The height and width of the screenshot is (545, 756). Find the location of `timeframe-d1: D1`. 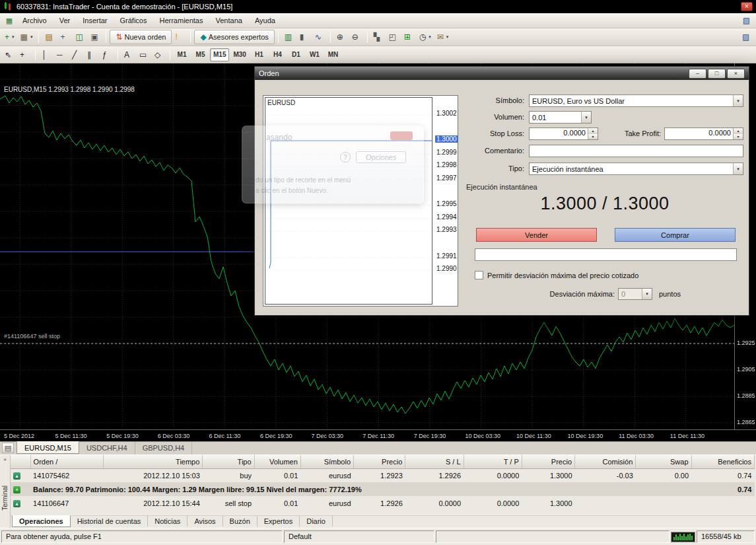

timeframe-d1: D1 is located at coordinates (296, 55).